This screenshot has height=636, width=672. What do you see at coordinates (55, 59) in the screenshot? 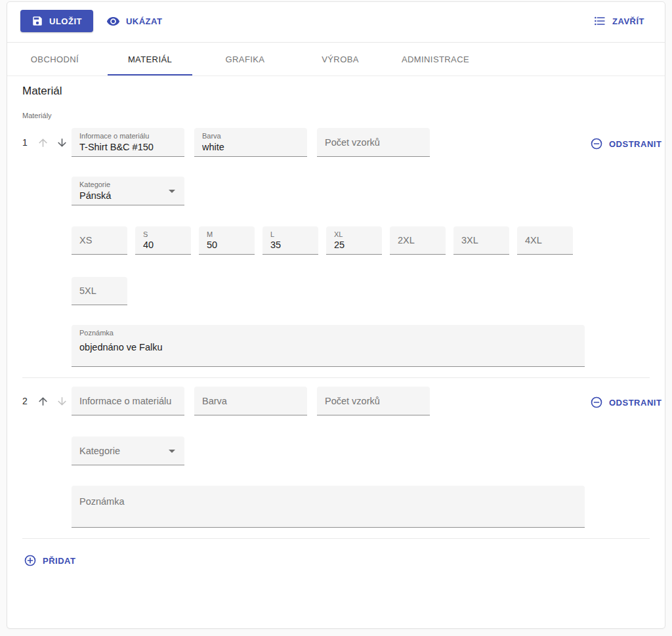
I see `tab-label: OBCHODNÍ` at bounding box center [55, 59].